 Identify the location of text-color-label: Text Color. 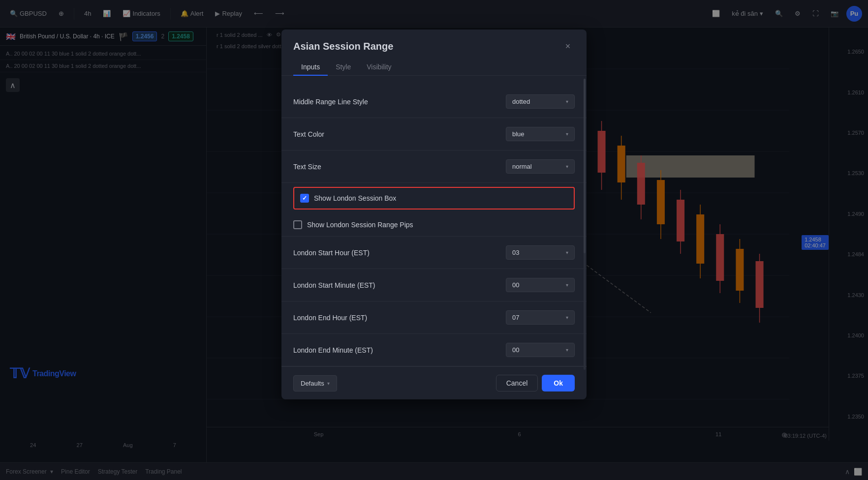
(309, 134).